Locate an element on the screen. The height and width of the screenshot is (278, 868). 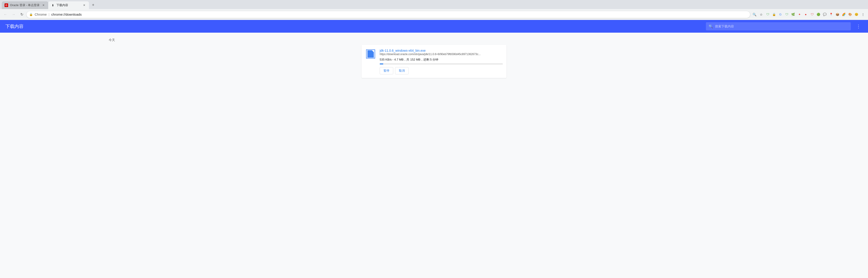
forward-button: → is located at coordinates (13, 15).